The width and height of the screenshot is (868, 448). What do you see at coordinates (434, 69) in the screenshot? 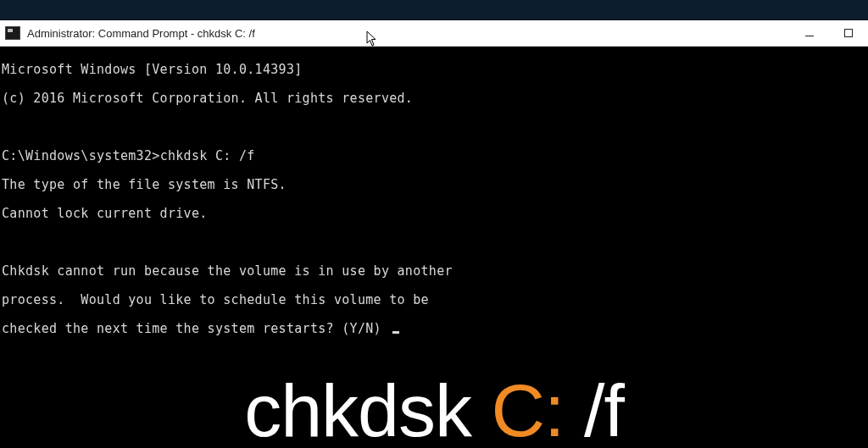
I see `console-line-version: Microsoft Windows [Version 10.0.14393]` at bounding box center [434, 69].